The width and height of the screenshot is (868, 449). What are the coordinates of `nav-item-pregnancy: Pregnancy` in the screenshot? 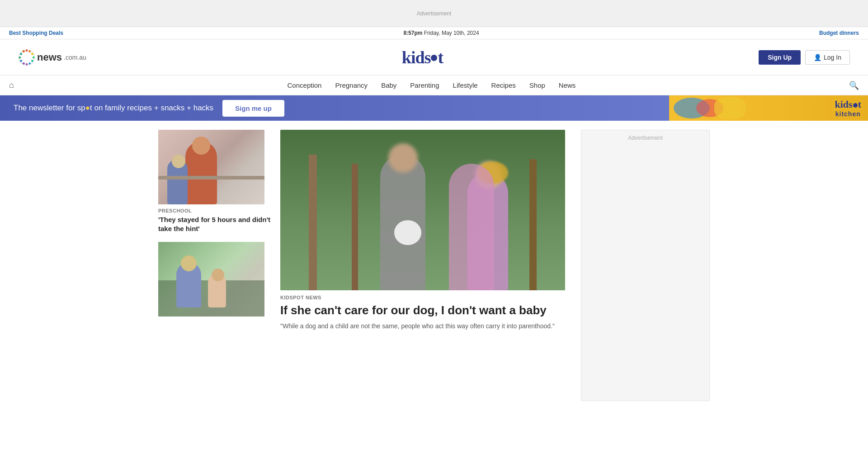 It's located at (351, 85).